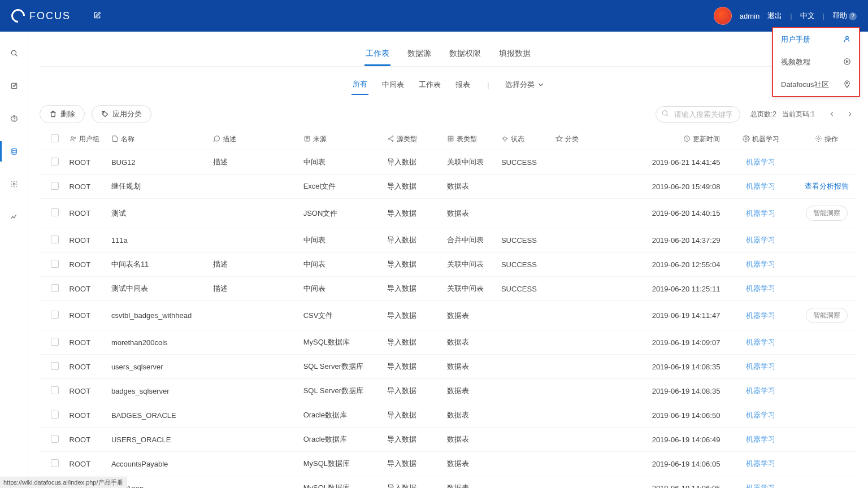 The height and width of the screenshot is (488, 868). I want to click on table-row: ROOTBADGES_ORACLEOracle数据库导入数据数据表2019-06…, so click(448, 416).